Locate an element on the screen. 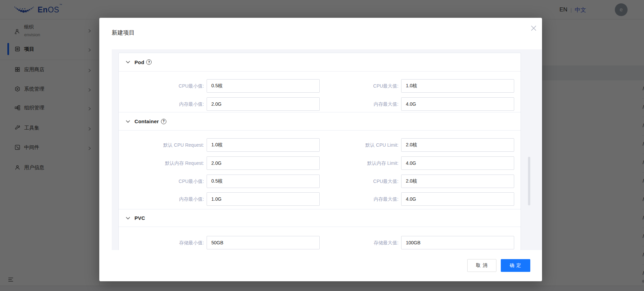 This screenshot has width=644, height=291. pod-cpu-min-input is located at coordinates (263, 86).